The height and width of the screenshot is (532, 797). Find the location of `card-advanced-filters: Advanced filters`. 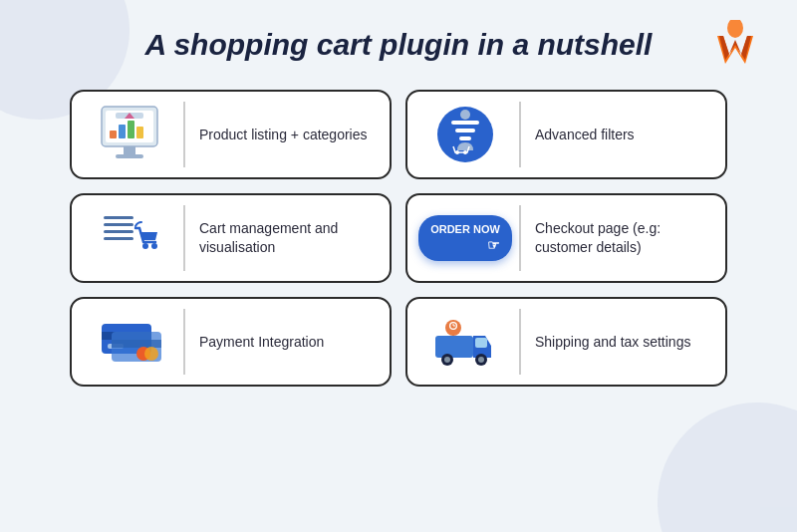

card-advanced-filters: Advanced filters is located at coordinates (566, 134).